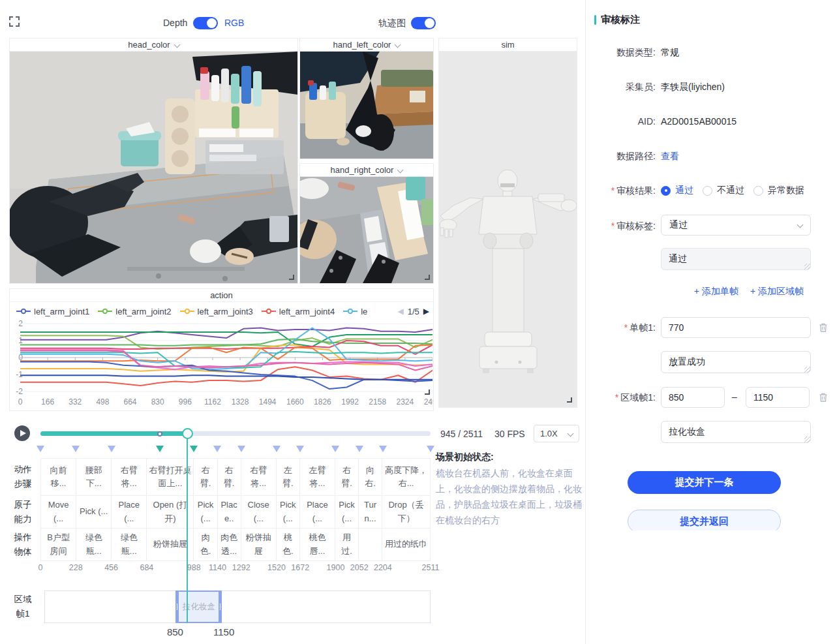 This screenshot has width=835, height=644. What do you see at coordinates (412, 311) in the screenshot?
I see `chart-pager: ◀ 1/5 ▶` at bounding box center [412, 311].